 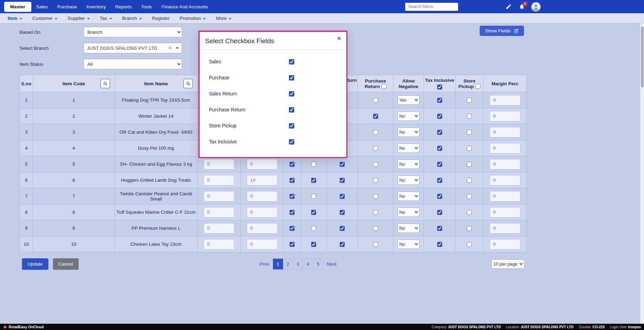 I want to click on modal-field-checkbox-tax-inclusive, so click(x=292, y=142).